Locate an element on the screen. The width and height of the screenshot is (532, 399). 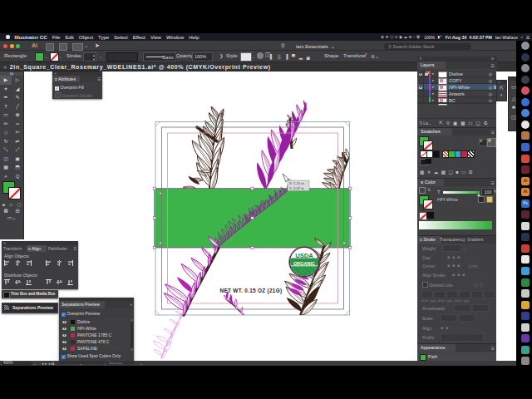
svg-text: ORGANIC is located at coordinates (304, 264).